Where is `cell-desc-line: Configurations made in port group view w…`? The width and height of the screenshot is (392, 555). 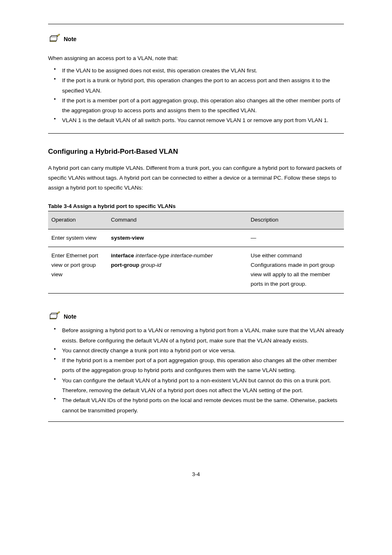
cell-desc-line: Configurations made in port group view w… is located at coordinates (296, 275).